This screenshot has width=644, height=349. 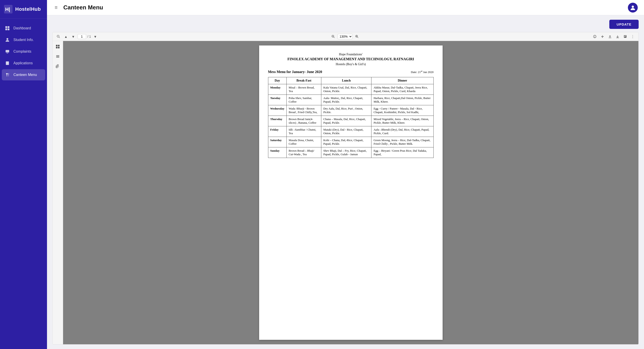 I want to click on cell-lunch-5: Kobi – Chana, Dal,-Rice, Chapati, Papad,…, so click(x=346, y=142).